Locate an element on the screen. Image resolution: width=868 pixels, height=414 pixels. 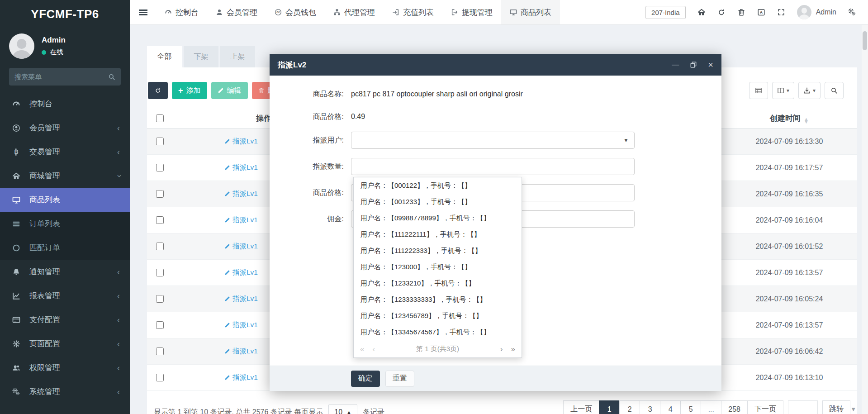
tab-下架: 下架 is located at coordinates (201, 57).